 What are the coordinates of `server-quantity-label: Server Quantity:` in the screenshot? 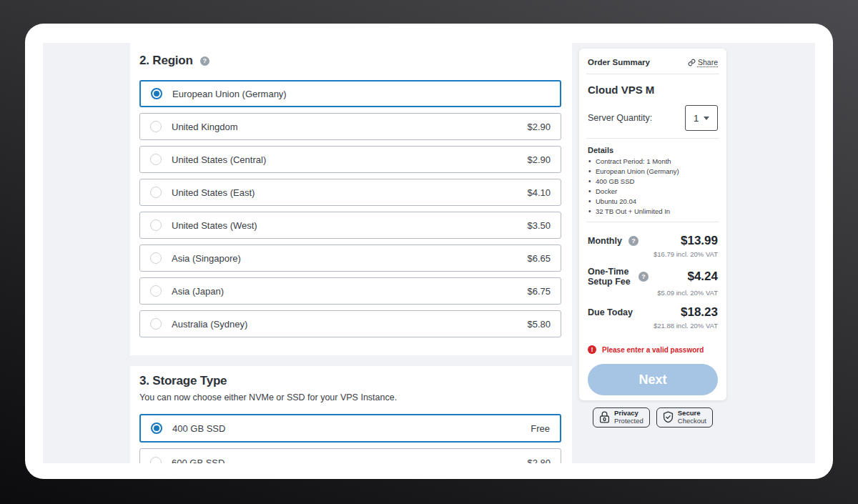 It's located at (620, 118).